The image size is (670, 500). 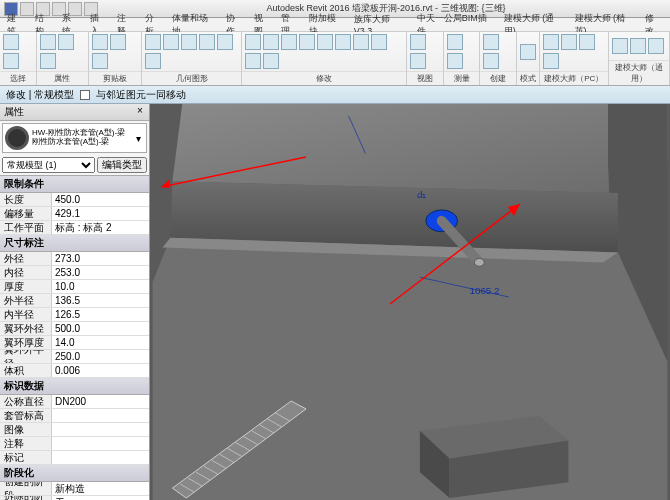 What do you see at coordinates (26, 416) in the screenshot?
I see `prop-key: 套管标高` at bounding box center [26, 416].